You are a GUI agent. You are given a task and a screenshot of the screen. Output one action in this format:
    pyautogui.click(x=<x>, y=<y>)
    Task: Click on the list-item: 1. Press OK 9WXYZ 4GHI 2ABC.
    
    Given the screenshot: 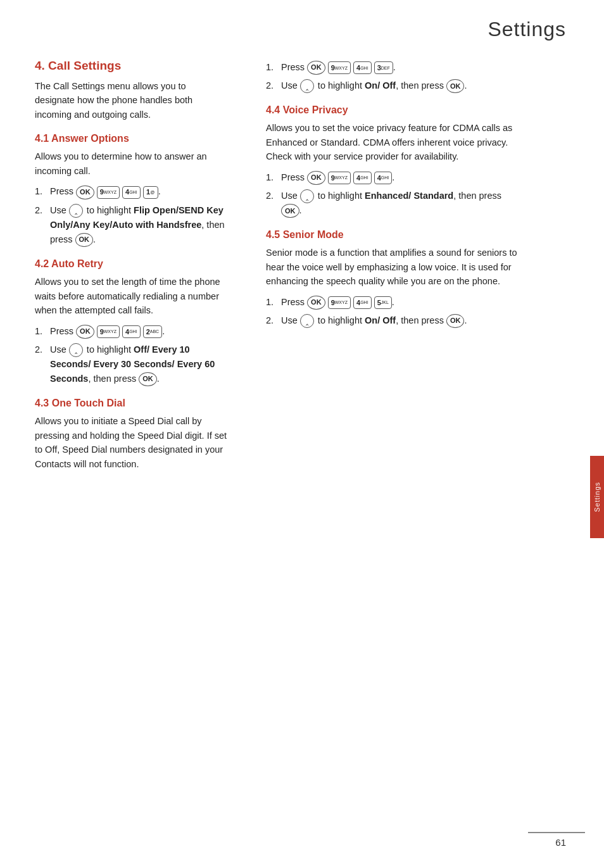 What is the action you would take?
    pyautogui.click(x=132, y=332)
    